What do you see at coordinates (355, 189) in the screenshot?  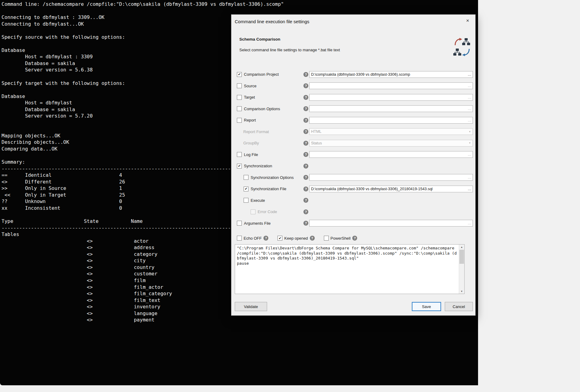 I see `row-synchronization-file: ✔ Synchronization File ? D:\comp\sakila …` at bounding box center [355, 189].